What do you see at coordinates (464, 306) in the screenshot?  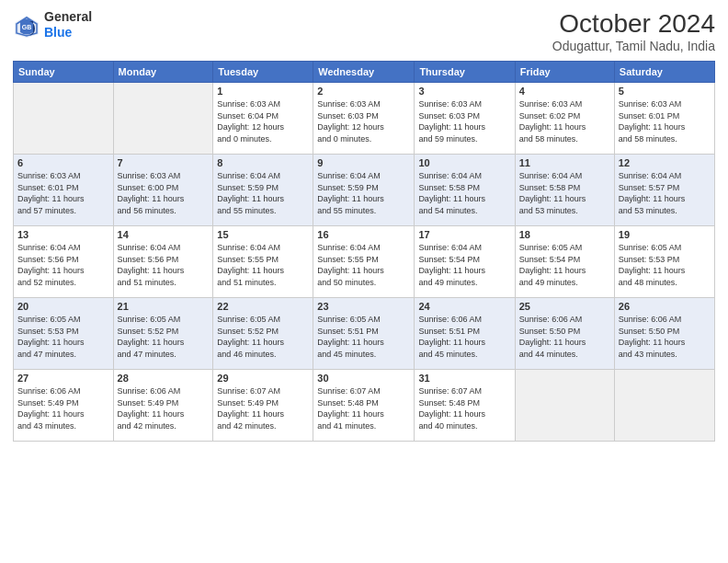 I see `day-number: 24` at bounding box center [464, 306].